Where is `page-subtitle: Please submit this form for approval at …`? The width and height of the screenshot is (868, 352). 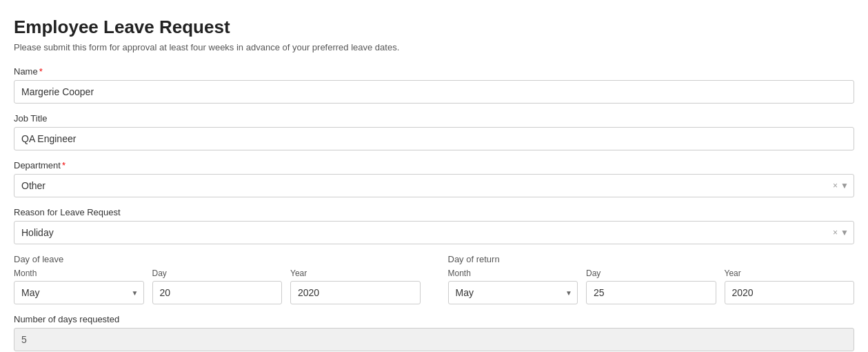 page-subtitle: Please submit this form for approval at … is located at coordinates (434, 47).